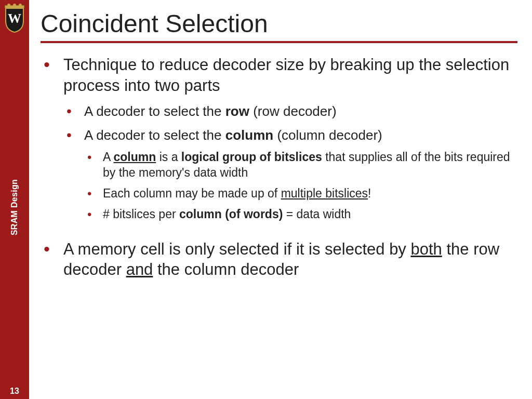  What do you see at coordinates (286, 75) in the screenshot?
I see `text: Technique to reduce decoder size by brea…` at bounding box center [286, 75].